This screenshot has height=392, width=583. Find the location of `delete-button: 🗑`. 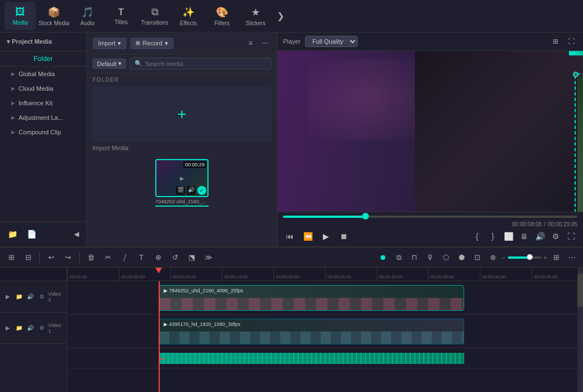

delete-button: 🗑 is located at coordinates (91, 258).